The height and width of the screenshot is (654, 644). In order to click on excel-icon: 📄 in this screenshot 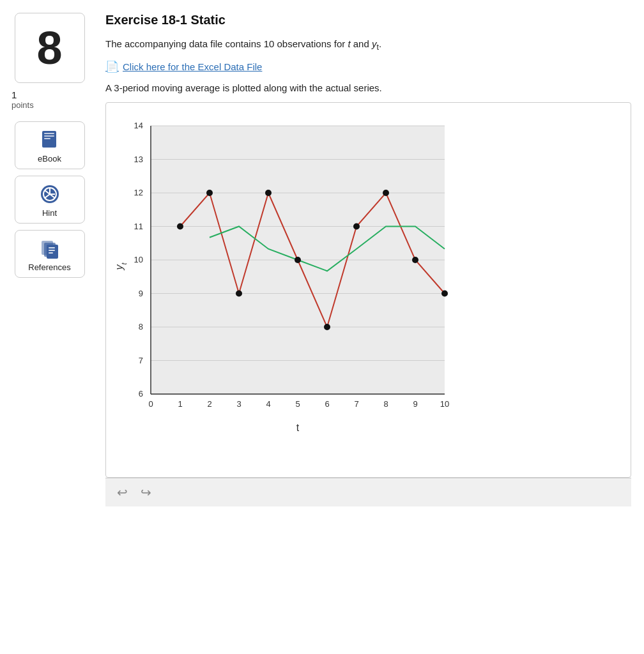, I will do `click(112, 66)`.